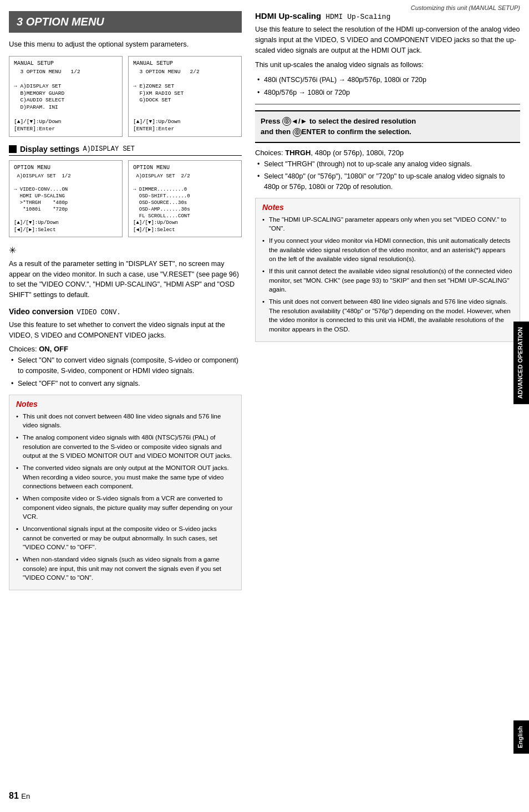 This screenshot has height=812, width=529. I want to click on press-instruction: Press ⓪◄/► to select the desired resolut…, so click(388, 126).